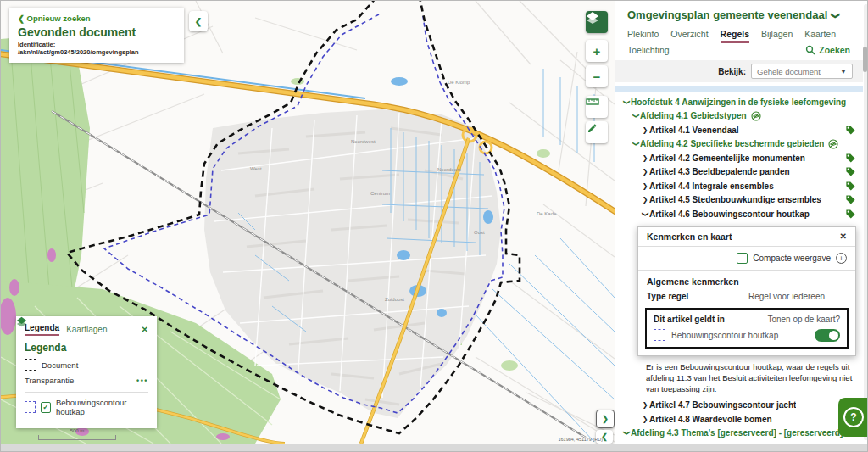  Describe the element at coordinates (581, 439) in the screenshot. I see `coordinates-readout: 161984, 451179 (RD)` at that location.